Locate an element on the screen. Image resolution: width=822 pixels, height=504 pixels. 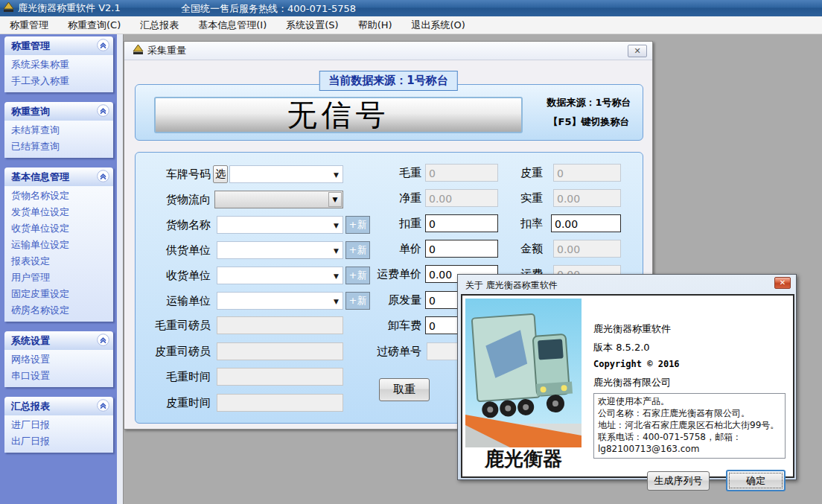
sidebar-group-system-settings: 系统设置 网络设置 串口设置 is located at coordinates (59, 359).